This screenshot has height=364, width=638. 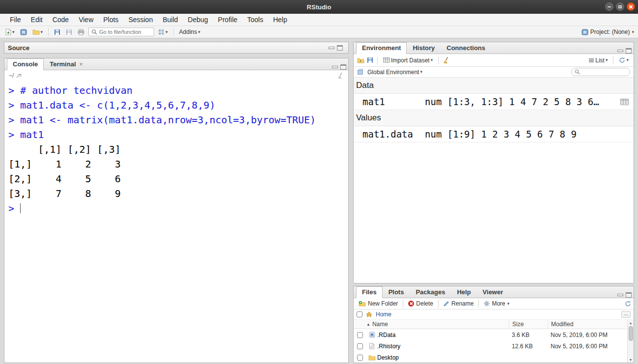 I want to click on environment-search, so click(x=601, y=72).